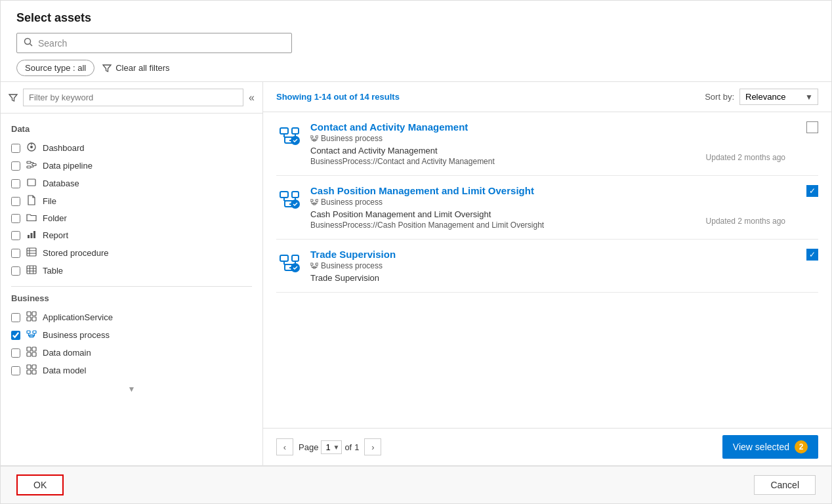  I want to click on label-table: Table, so click(52, 270).